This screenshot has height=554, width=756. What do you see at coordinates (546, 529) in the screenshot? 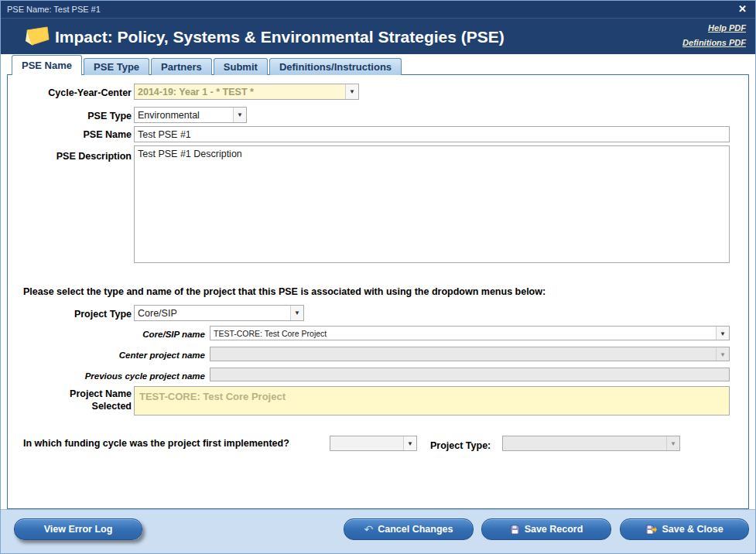
I see `save-record-button: Save Record` at bounding box center [546, 529].